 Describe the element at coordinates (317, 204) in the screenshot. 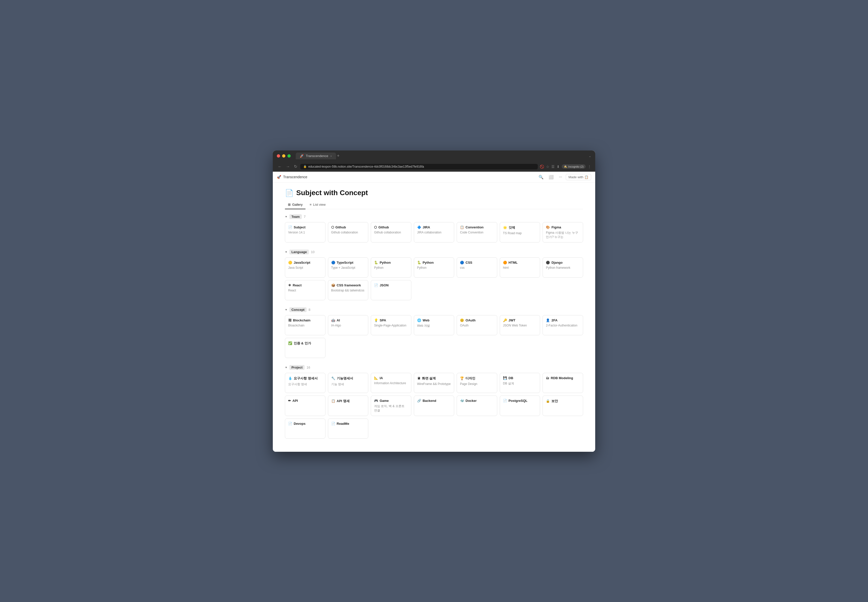

I see `tab-list: ≡ List view` at that location.